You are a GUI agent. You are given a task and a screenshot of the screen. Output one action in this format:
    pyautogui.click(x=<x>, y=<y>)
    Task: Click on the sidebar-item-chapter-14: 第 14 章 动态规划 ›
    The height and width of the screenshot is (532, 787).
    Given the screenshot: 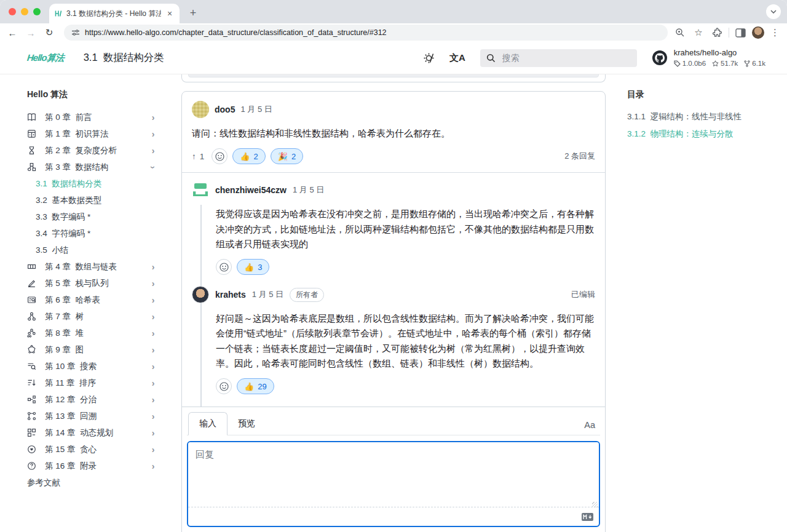 What is the action you would take?
    pyautogui.click(x=92, y=433)
    